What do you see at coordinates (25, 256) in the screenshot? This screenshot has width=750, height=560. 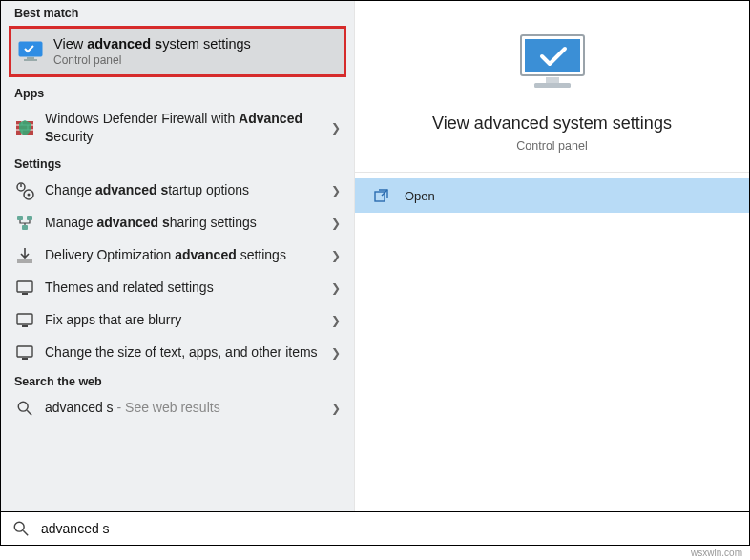 I see `download-icon` at bounding box center [25, 256].